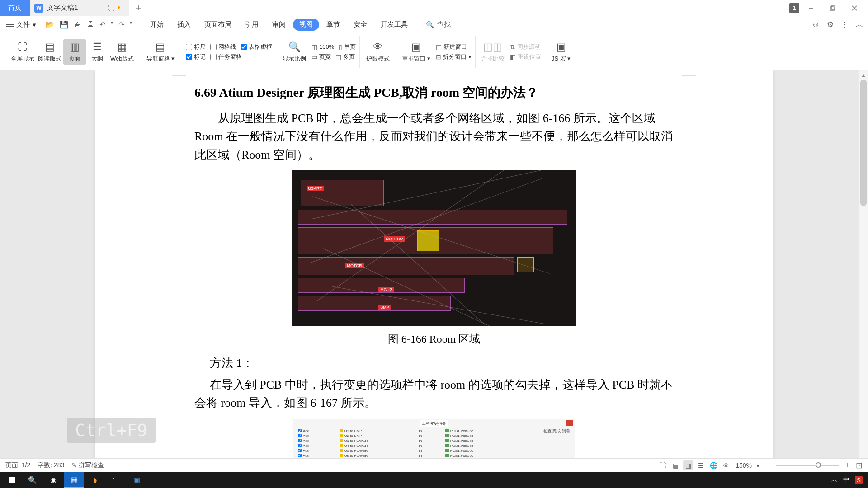 The height and width of the screenshot is (488, 868). What do you see at coordinates (90, 24) in the screenshot?
I see `print-preview-icon: 🖶` at bounding box center [90, 24].